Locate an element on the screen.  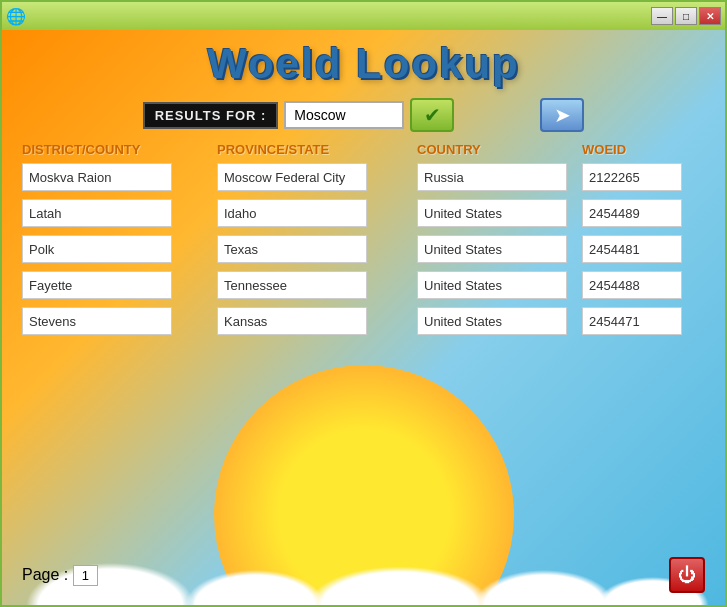
search-confirm-button: ✔ is located at coordinates (432, 115).